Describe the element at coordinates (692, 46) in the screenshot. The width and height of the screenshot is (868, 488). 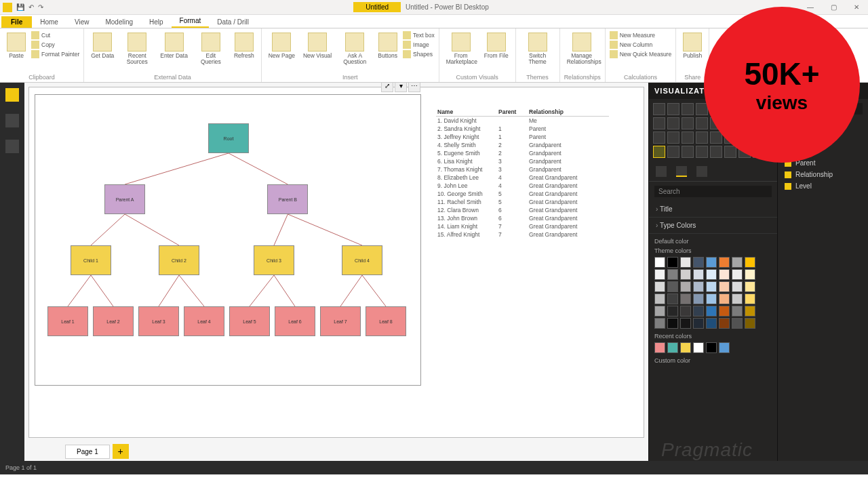
I see `publish-button: Publish` at that location.